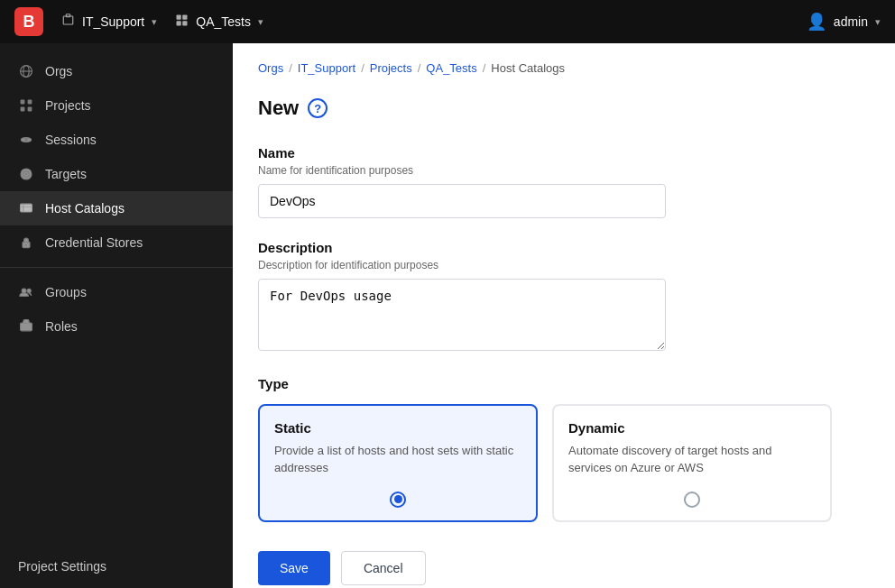 This screenshot has height=588, width=895. I want to click on breadcrumb-host-catalogs: Host Catalogs, so click(528, 69).